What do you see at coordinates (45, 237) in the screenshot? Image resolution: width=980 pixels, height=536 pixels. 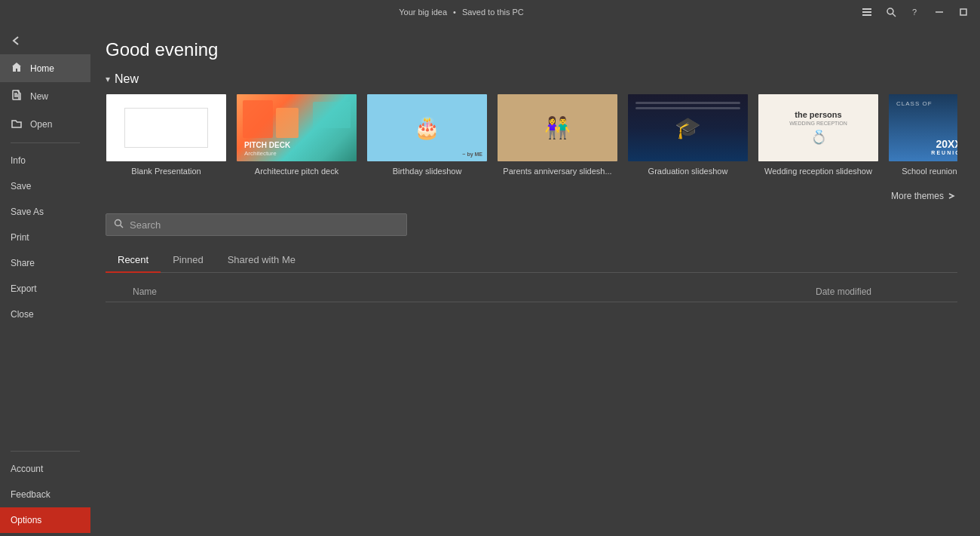 I see `sidebar-item-print: Print` at bounding box center [45, 237].